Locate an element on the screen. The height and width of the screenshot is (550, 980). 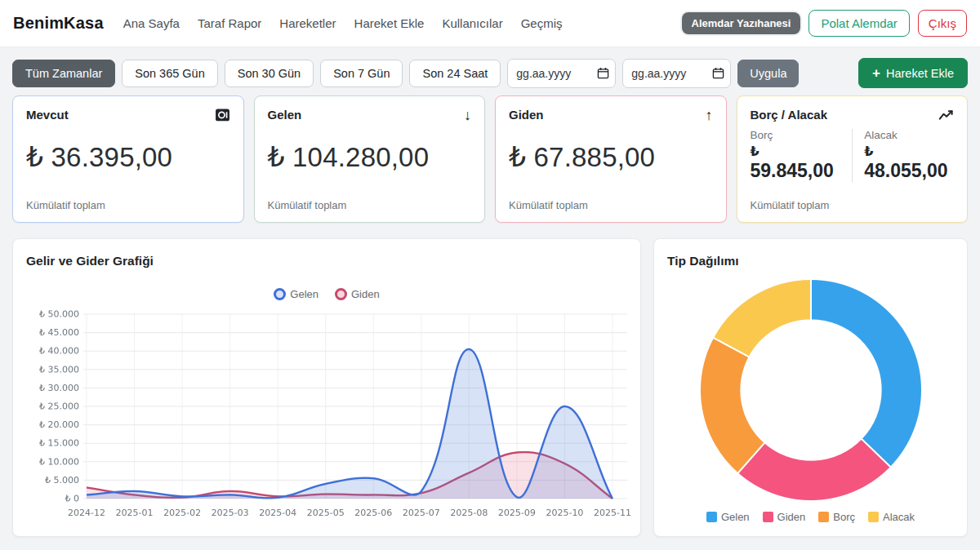
card-borc-alacak: Borç / Alacak Borç ₺ 59.845,00 Alacak ₺ … is located at coordinates (853, 159).